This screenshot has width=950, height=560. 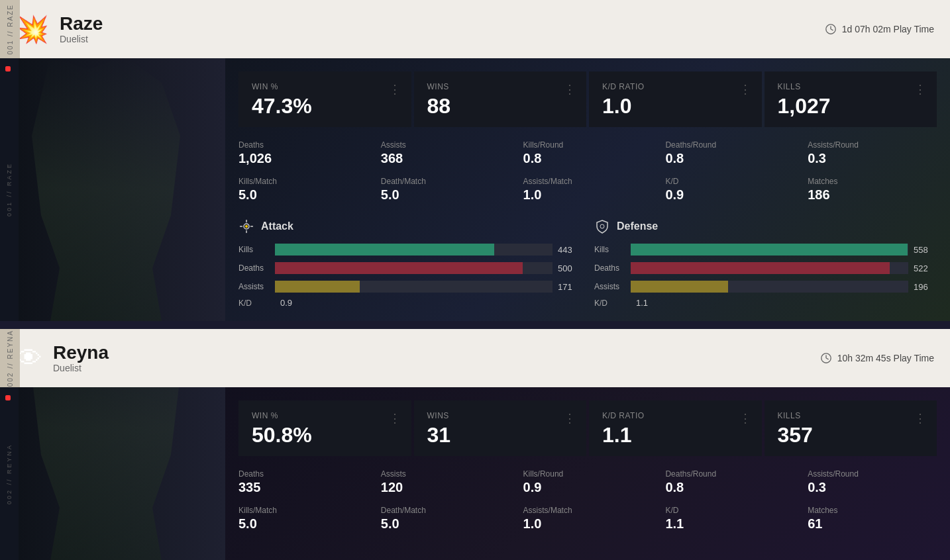 I want to click on playtime: 1d 07h 02m Play Time, so click(x=880, y=29).